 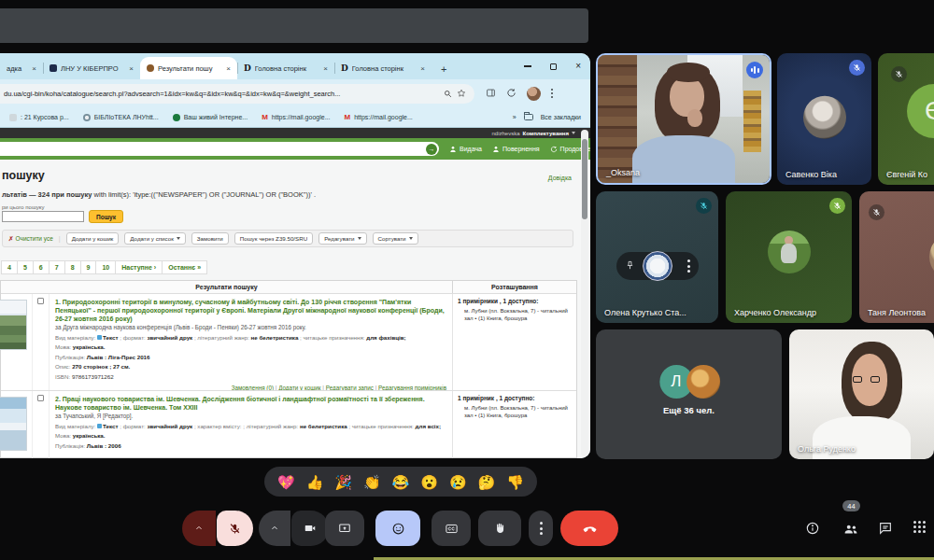 I want to click on page-9: 9, so click(x=89, y=267).